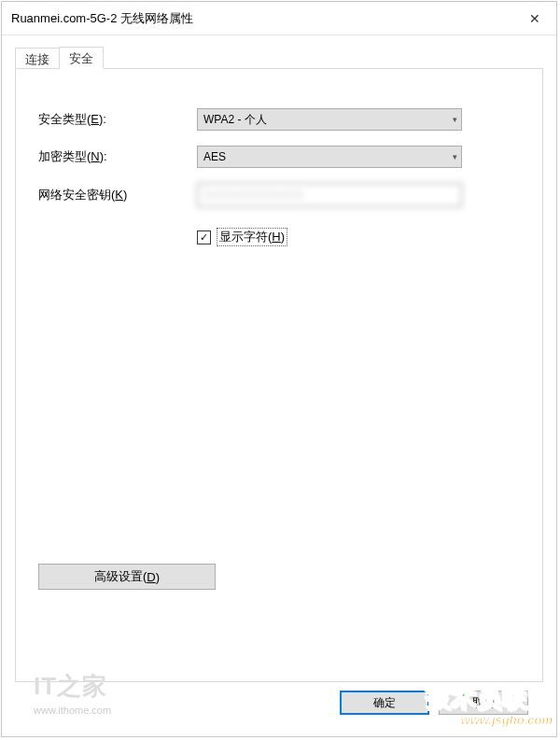 The image size is (560, 740). I want to click on window-title: Ruanmei.com-5G-2 无线网络属性, so click(262, 19).